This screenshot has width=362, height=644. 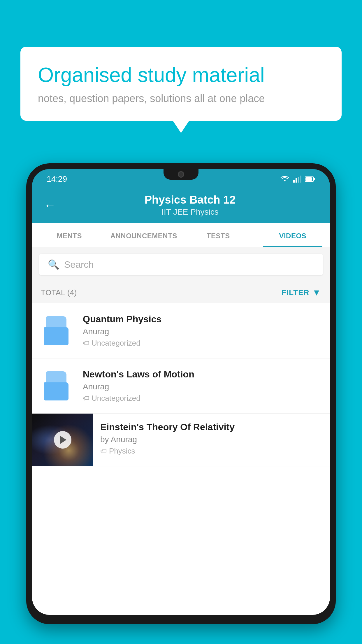 I want to click on app-header-subtitle: IIT JEE Physics, so click(x=190, y=212).